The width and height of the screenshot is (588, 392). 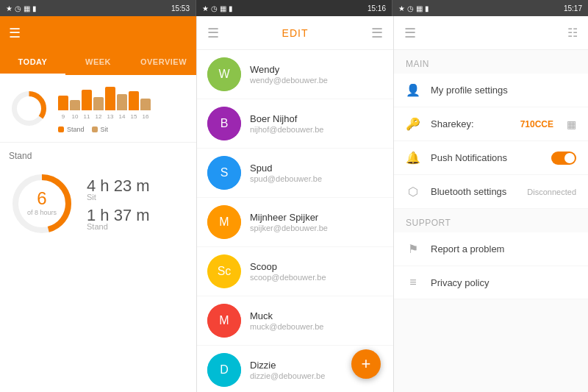 I want to click on sit-time: 4 h 23 m Sit, so click(x=118, y=189).